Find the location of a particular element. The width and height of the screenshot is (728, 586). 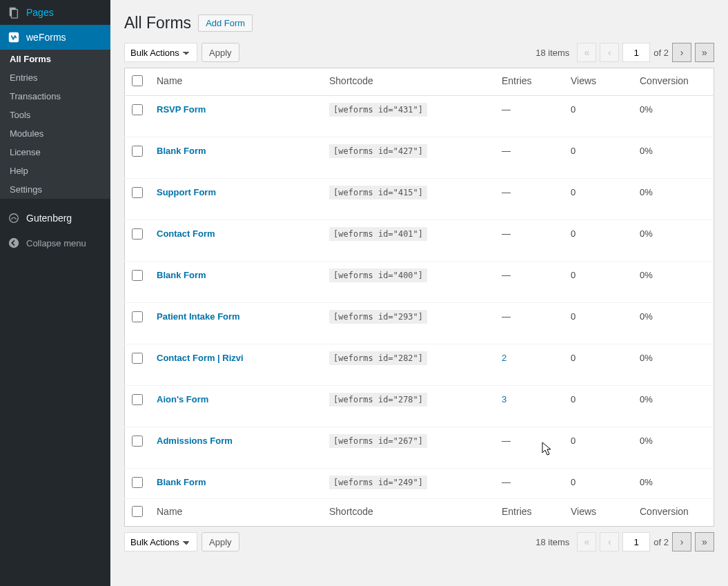

sidebar-sub-modules: Modules is located at coordinates (55, 134).